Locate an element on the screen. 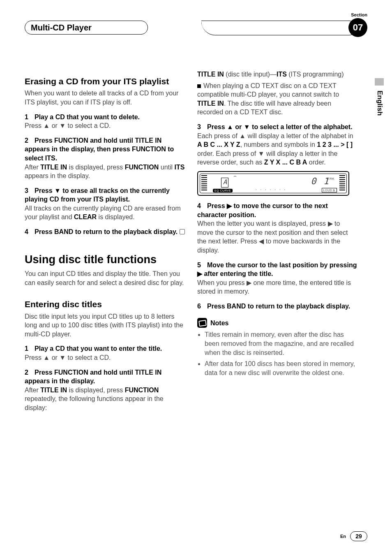 The width and height of the screenshot is (392, 556). page-footer: En 29 is located at coordinates (354, 536).